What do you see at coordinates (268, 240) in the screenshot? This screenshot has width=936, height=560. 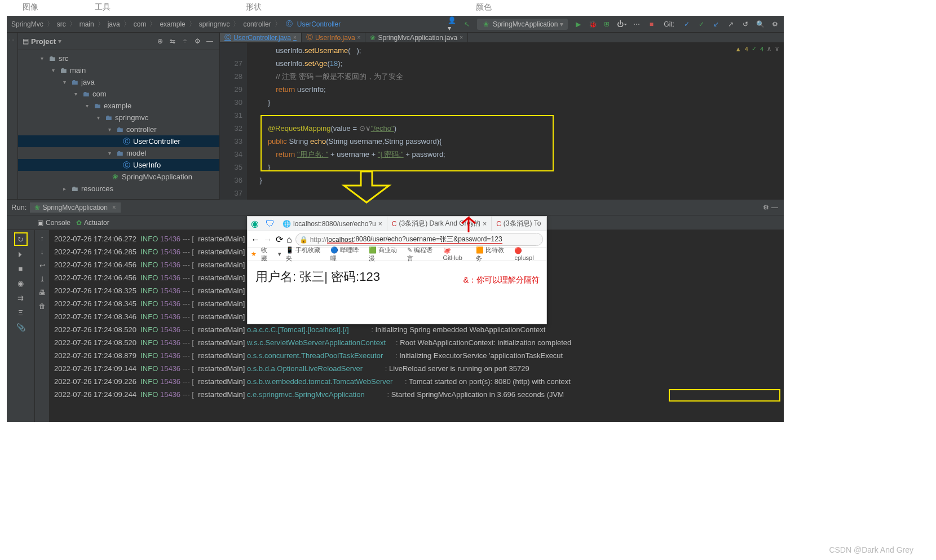 I see `forward-button: →` at bounding box center [268, 240].